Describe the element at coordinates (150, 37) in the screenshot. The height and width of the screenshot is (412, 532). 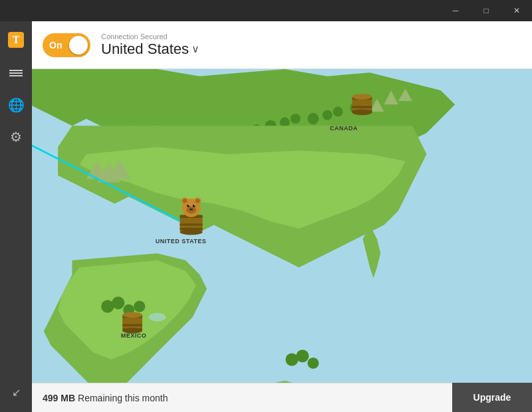
I see `connection-status: Connection Secured` at that location.